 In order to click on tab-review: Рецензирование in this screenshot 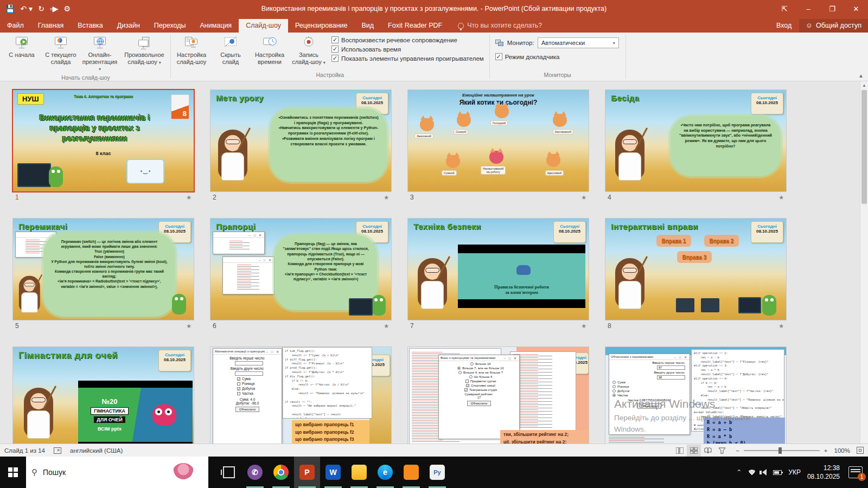, I will do `click(321, 26)`.